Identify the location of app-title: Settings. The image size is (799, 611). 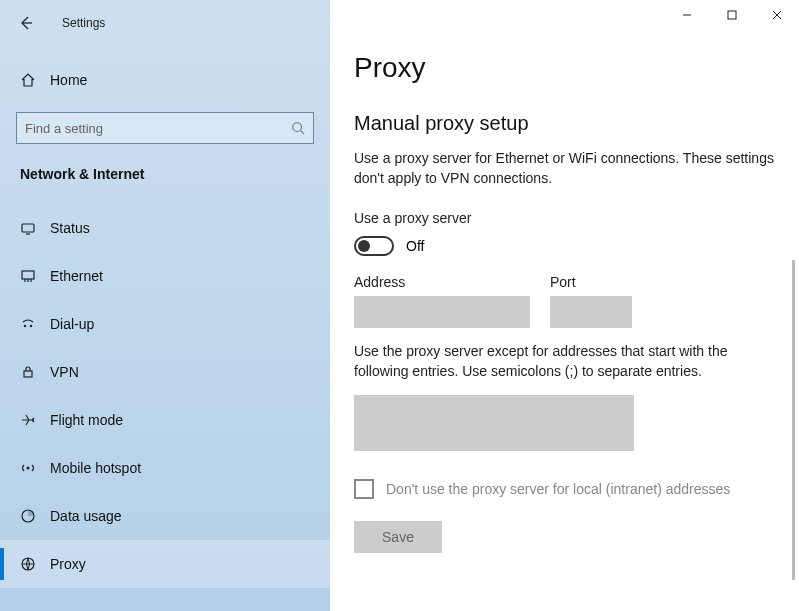
(84, 23).